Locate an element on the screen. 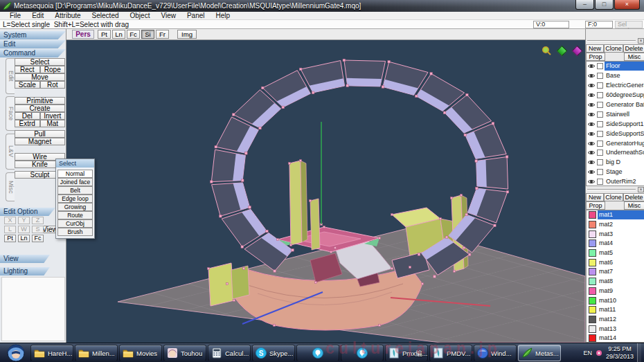 The width and height of the screenshot is (644, 362). object-row: big D is located at coordinates (615, 163).